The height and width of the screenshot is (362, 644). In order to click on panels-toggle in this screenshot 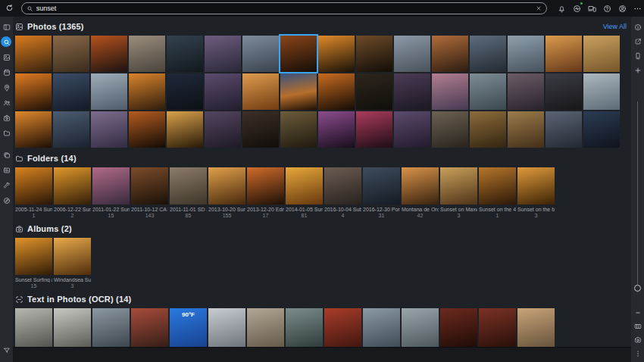, I will do `click(6, 27)`.